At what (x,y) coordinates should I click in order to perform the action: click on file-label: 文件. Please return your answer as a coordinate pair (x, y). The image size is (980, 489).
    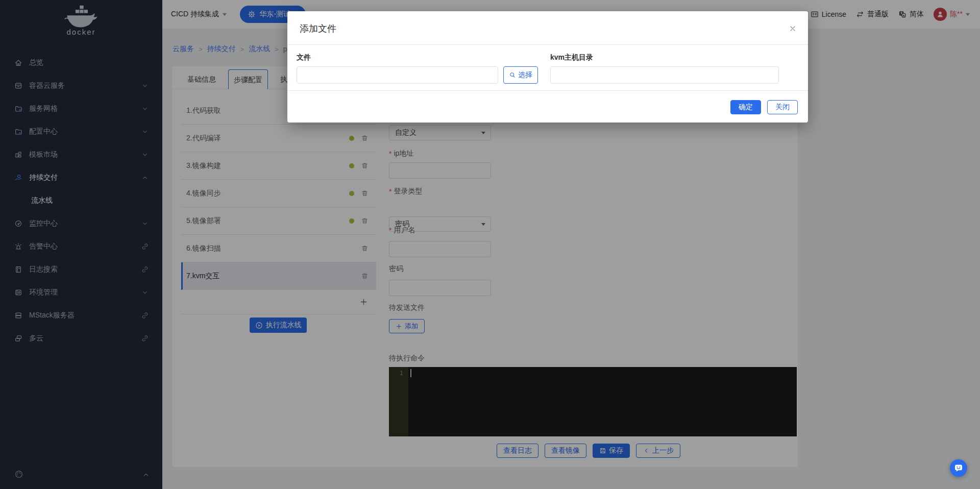
    Looking at the image, I should click on (304, 58).